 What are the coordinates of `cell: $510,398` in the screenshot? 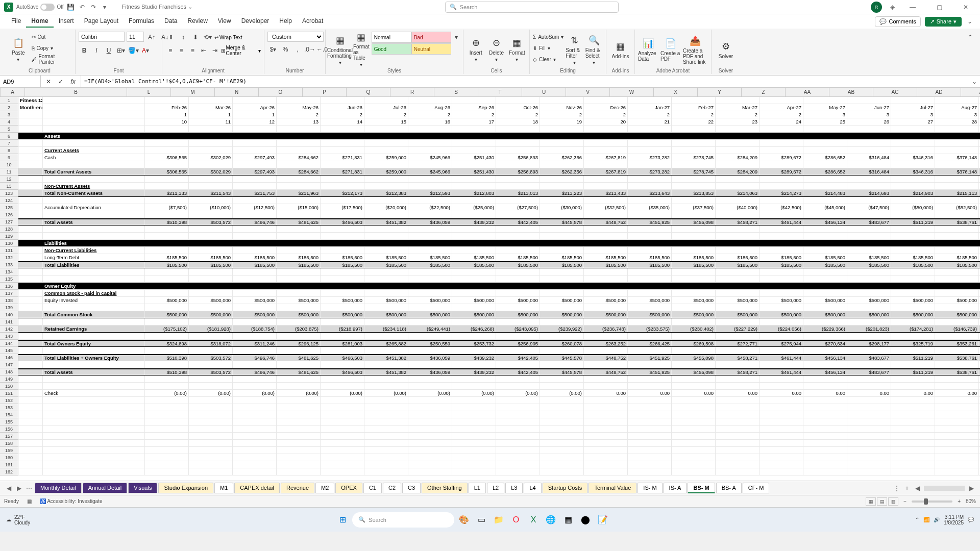 It's located at (167, 358).